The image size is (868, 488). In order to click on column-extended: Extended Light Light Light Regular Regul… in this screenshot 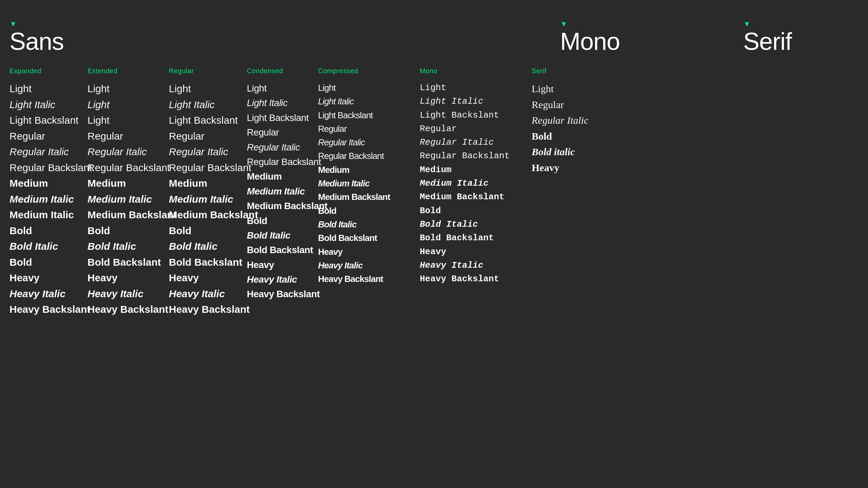, I will do `click(128, 192)`.